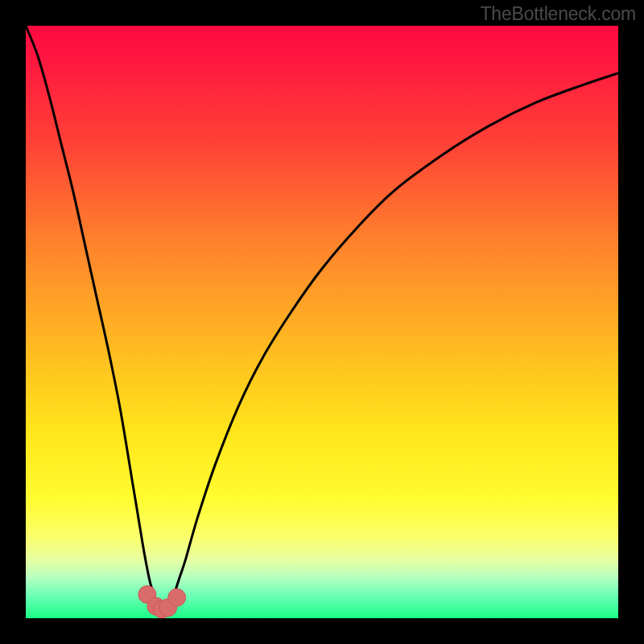 The image size is (644, 644). What do you see at coordinates (177, 597) in the screenshot?
I see `trough-marker` at bounding box center [177, 597].